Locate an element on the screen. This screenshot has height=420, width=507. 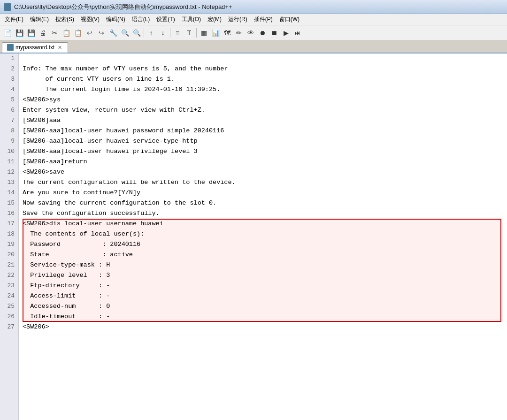
line-number: 15 is located at coordinates (9, 203).